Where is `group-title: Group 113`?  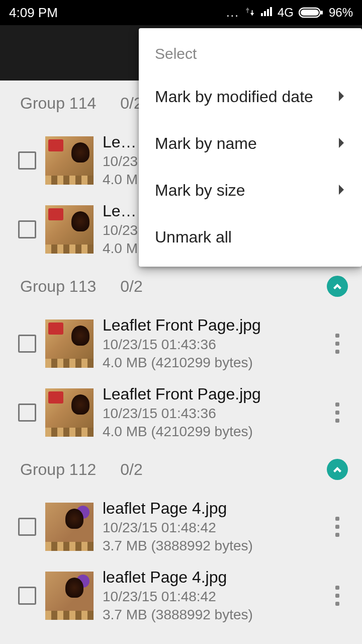
group-title: Group 113 is located at coordinates (58, 287).